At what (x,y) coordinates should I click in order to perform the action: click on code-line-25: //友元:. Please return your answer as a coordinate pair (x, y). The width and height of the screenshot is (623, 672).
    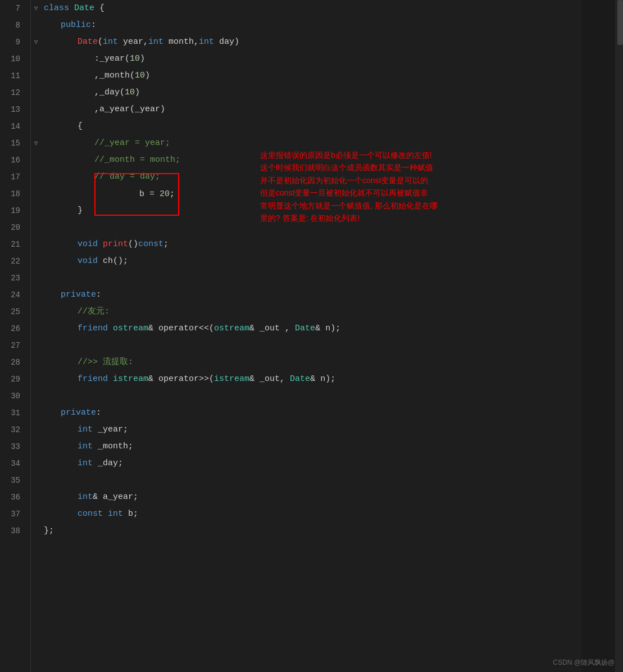
    Looking at the image, I should click on (334, 312).